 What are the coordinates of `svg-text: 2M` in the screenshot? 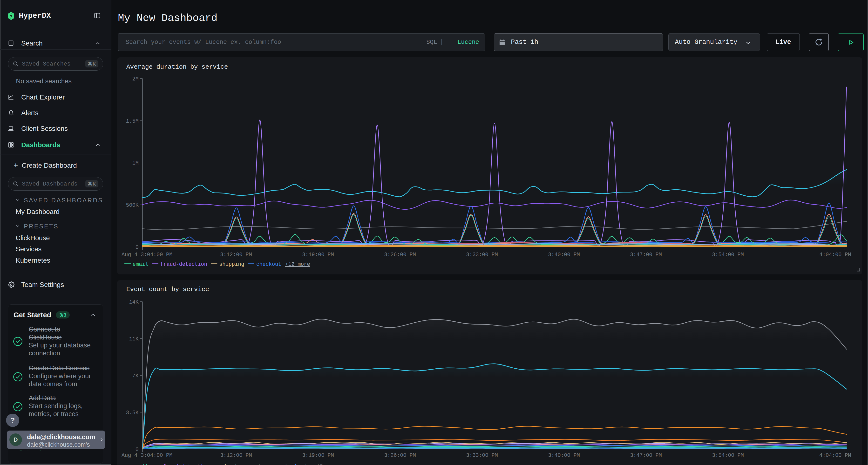 It's located at (135, 79).